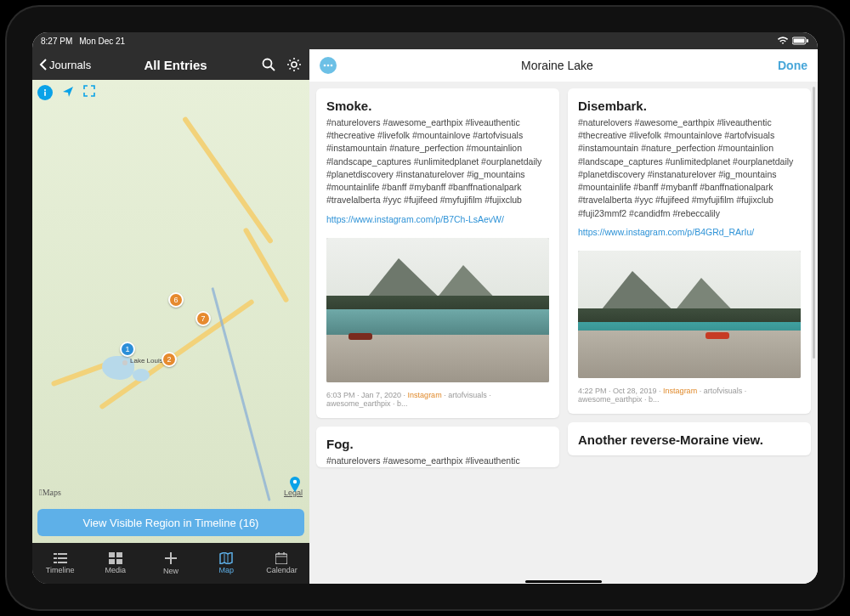 The image size is (850, 616). I want to click on entry-title: Fog., so click(438, 444).